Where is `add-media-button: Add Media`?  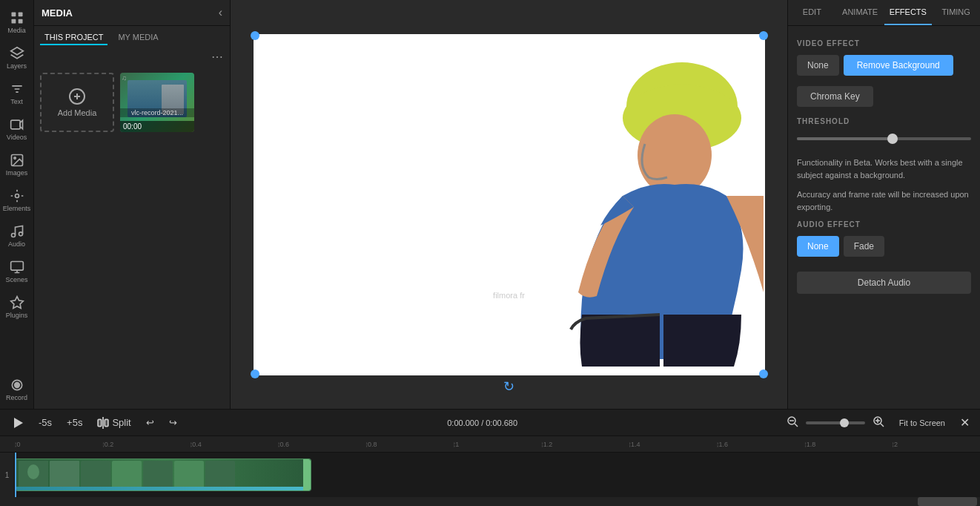
add-media-button: Add Media is located at coordinates (77, 102).